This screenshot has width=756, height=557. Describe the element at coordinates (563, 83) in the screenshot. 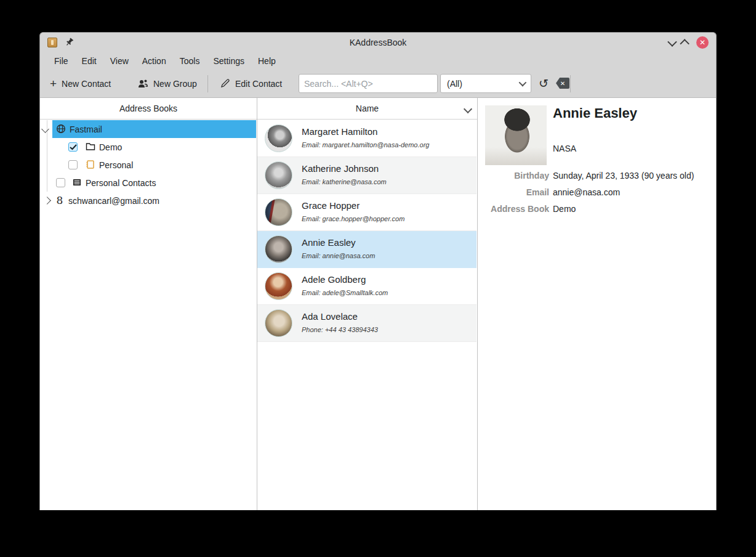

I see `backspace-icon: ✕` at that location.